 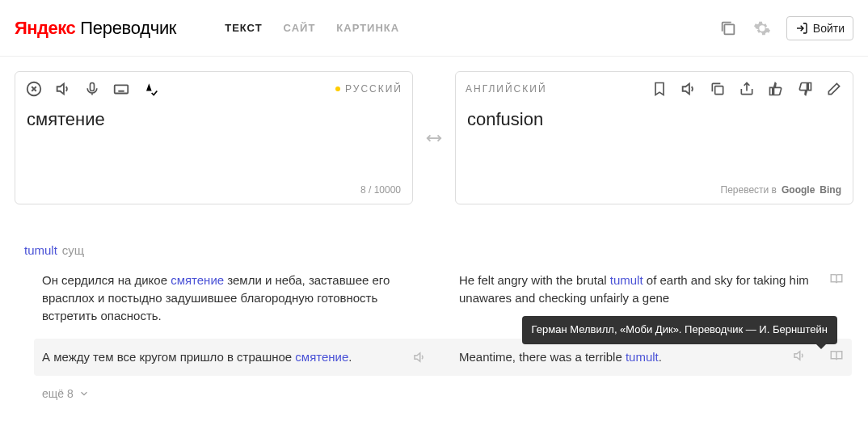 What do you see at coordinates (381, 190) in the screenshot?
I see `char-counter: 8 / 10000` at bounding box center [381, 190].